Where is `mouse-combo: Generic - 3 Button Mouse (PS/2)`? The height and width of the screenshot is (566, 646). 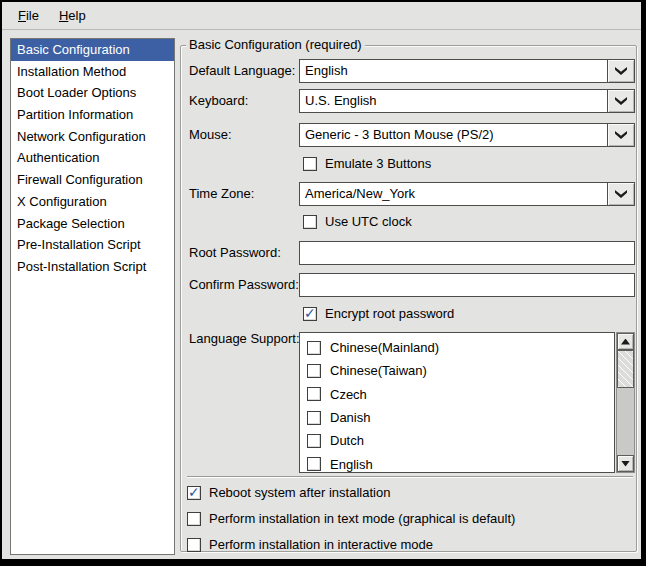
mouse-combo: Generic - 3 Button Mouse (PS/2) is located at coordinates (467, 135).